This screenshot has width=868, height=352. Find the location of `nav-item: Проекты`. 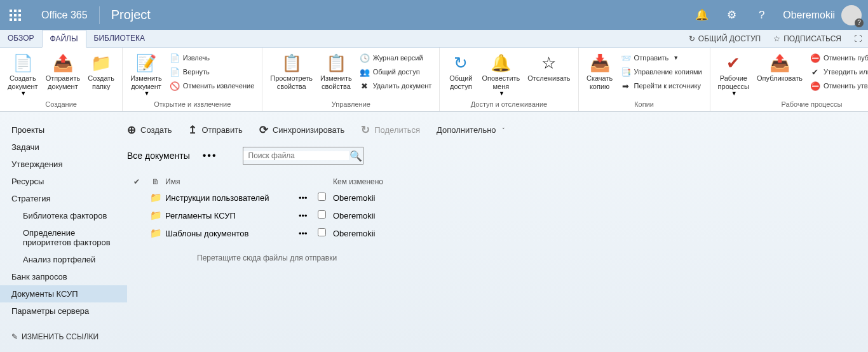

nav-item: Проекты is located at coordinates (64, 130).